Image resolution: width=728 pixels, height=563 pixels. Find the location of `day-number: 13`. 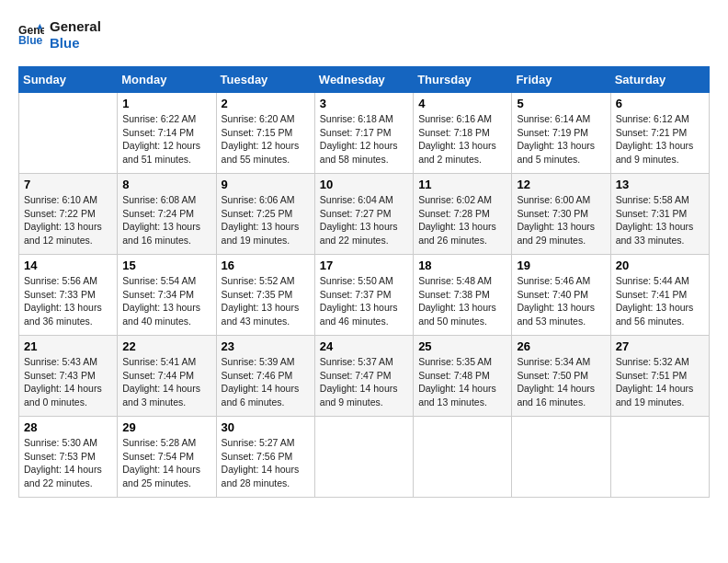

day-number: 13 is located at coordinates (660, 184).